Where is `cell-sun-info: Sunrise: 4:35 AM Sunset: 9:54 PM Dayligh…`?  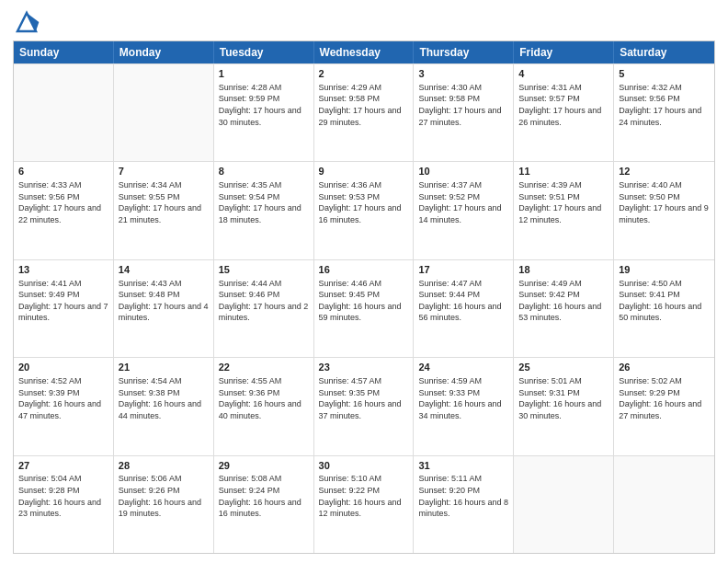 cell-sun-info: Sunrise: 4:35 AM Sunset: 9:54 PM Dayligh… is located at coordinates (264, 202).